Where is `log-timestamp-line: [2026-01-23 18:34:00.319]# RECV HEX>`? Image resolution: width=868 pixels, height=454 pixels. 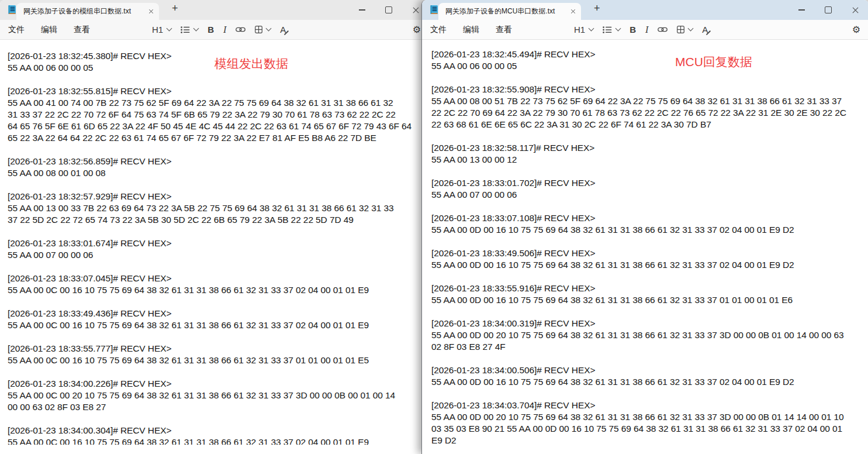 log-timestamp-line: [2026-01-23 18:34:00.319]# RECV HEX> is located at coordinates (650, 324).